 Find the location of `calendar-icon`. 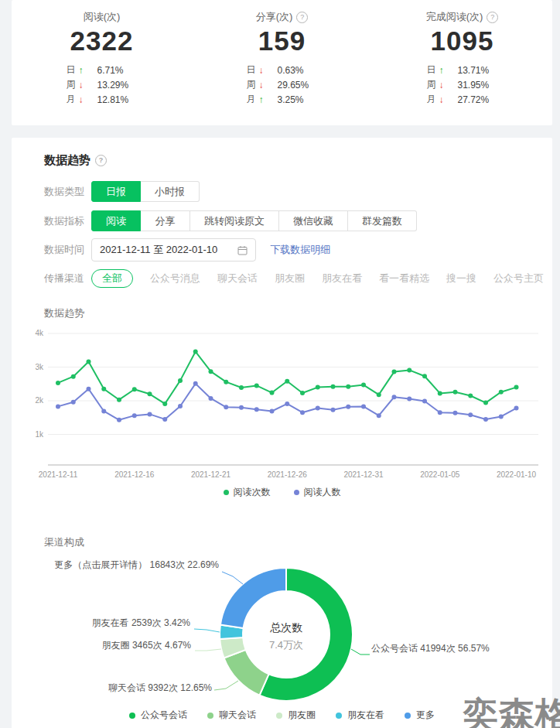

calendar-icon is located at coordinates (243, 251).